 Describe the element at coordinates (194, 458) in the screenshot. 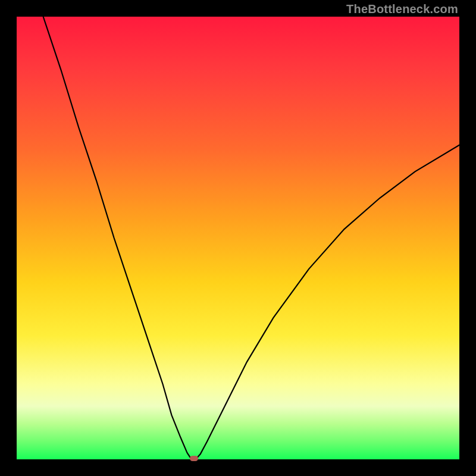

I see `optimum-marker` at that location.